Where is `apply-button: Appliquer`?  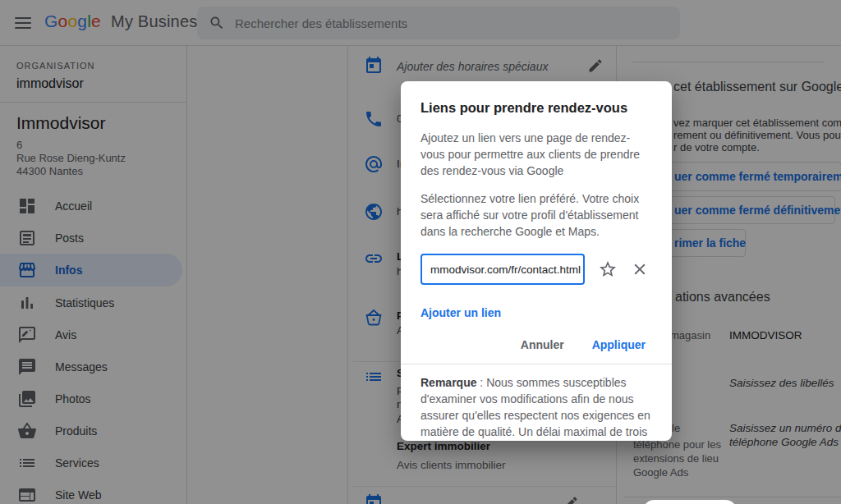
apply-button: Appliquer is located at coordinates (619, 345).